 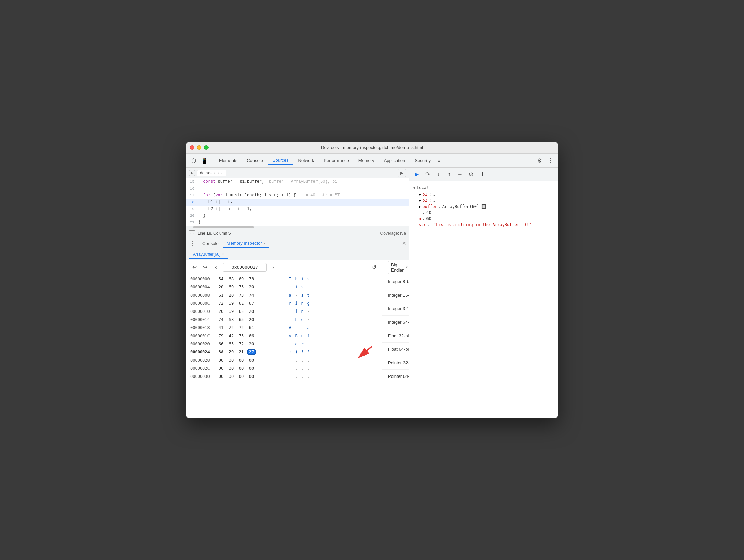 What do you see at coordinates (297, 189) in the screenshot?
I see `code-line-16: 16` at bounding box center [297, 189].